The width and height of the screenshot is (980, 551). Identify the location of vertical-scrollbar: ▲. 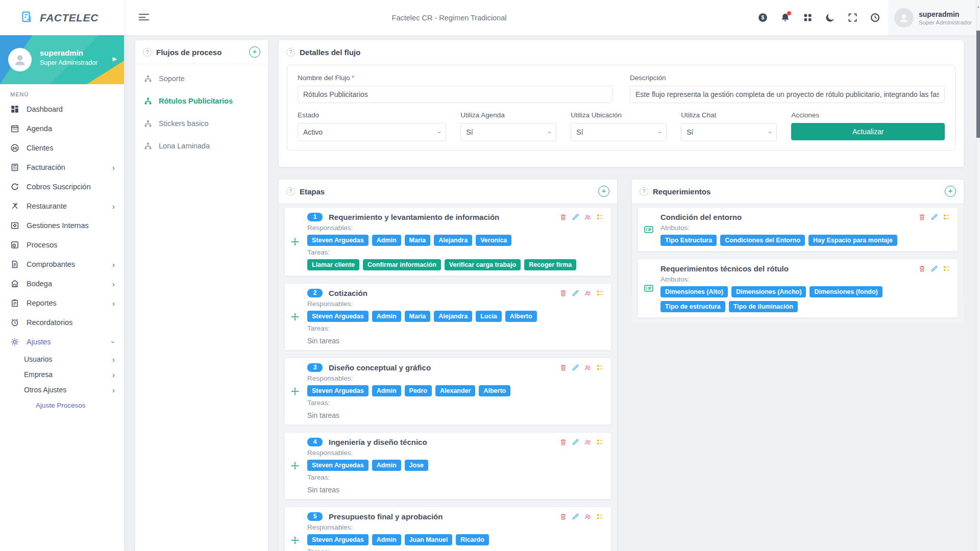
(978, 276).